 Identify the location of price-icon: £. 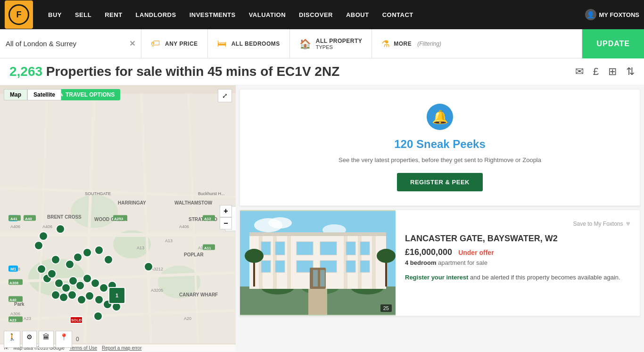
(596, 72).